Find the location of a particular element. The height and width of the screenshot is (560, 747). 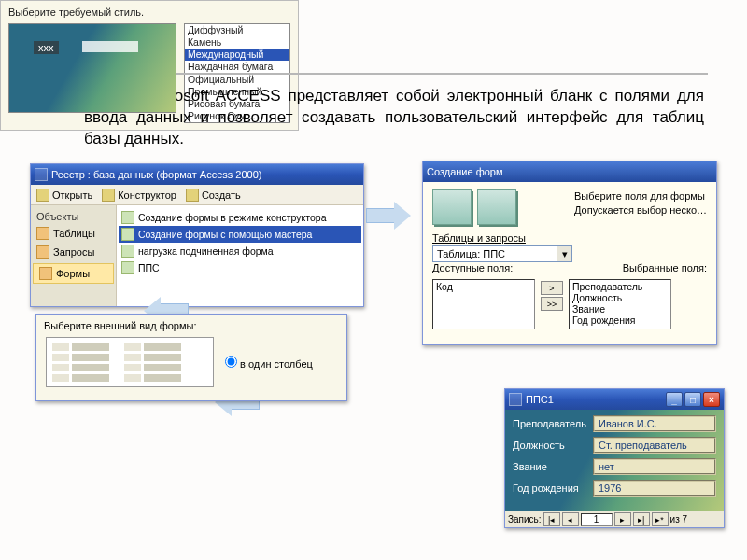

list-item: Международный is located at coordinates (237, 54).